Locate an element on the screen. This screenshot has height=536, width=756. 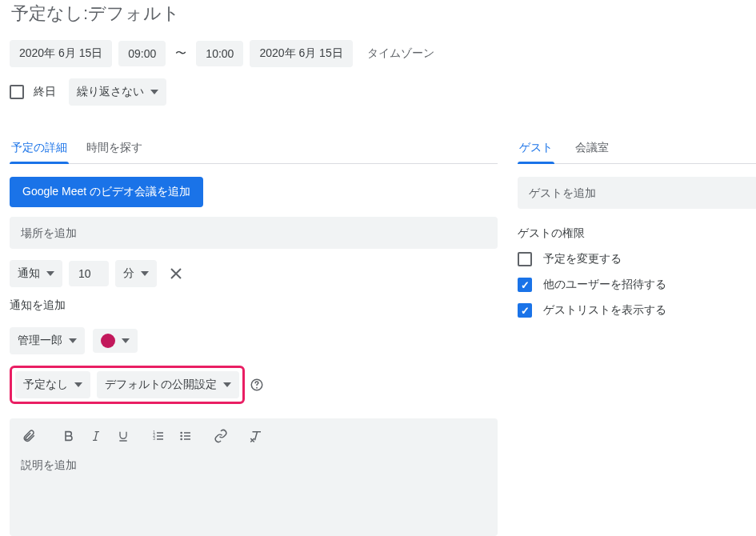
permissions-header: ゲストの権限 is located at coordinates (637, 234).